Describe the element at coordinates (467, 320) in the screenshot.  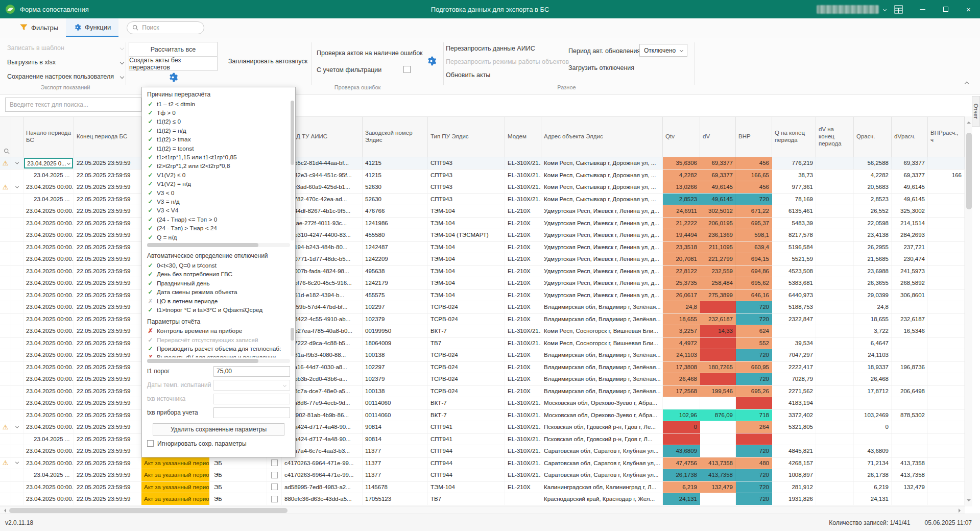
I see `cell-device-type: ТСРВ-024` at that location.